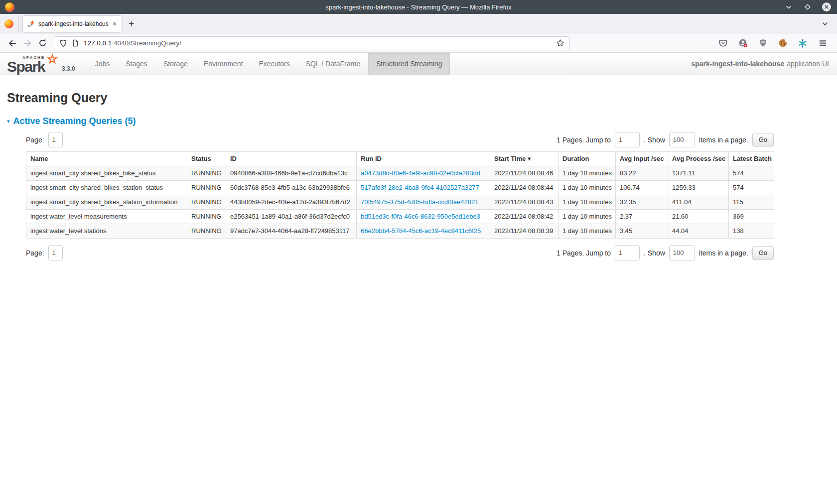  What do you see at coordinates (12, 43) in the screenshot?
I see `back-button` at bounding box center [12, 43].